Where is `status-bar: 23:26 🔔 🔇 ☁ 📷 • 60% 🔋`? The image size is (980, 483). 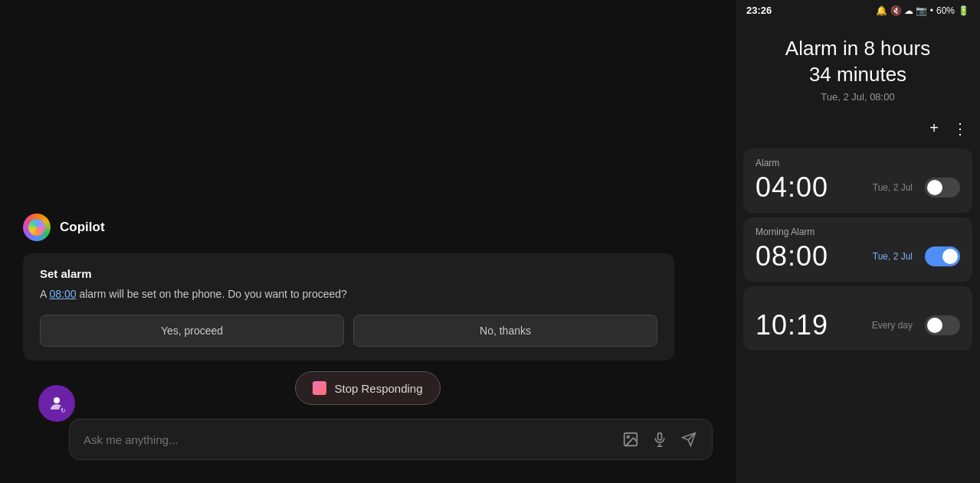
status-bar: 23:26 🔔 🔇 ☁ 📷 • 60% 🔋 is located at coordinates (858, 11).